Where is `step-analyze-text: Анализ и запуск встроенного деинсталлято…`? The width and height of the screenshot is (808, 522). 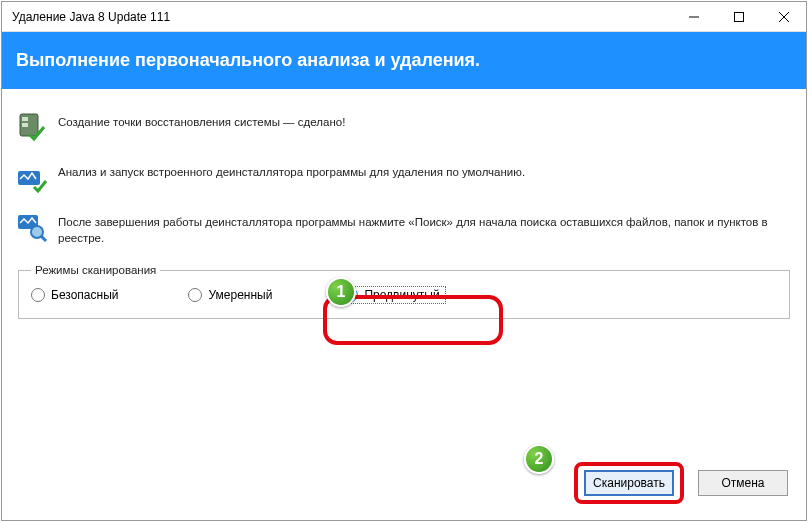
step-analyze-text: Анализ и запуск встроенного деинсталлято… is located at coordinates (292, 171).